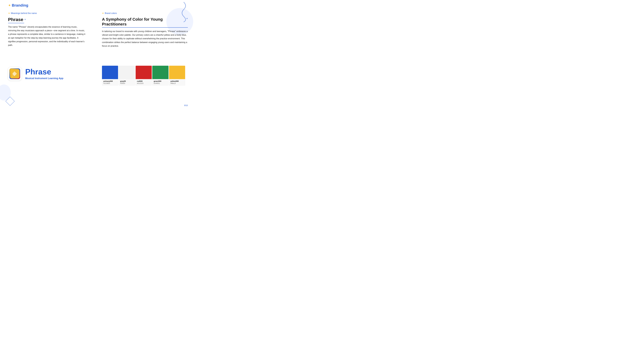 The image size is (644, 362). Describe the element at coordinates (177, 81) in the screenshot. I see `color-name-yellow500: yellow500` at that location.